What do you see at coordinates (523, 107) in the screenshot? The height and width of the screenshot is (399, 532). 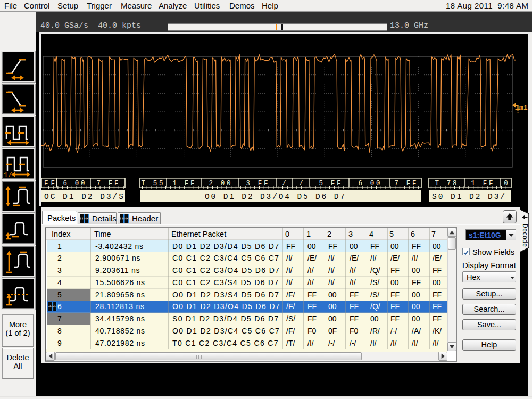 I see `svg-text: m1` at bounding box center [523, 107].